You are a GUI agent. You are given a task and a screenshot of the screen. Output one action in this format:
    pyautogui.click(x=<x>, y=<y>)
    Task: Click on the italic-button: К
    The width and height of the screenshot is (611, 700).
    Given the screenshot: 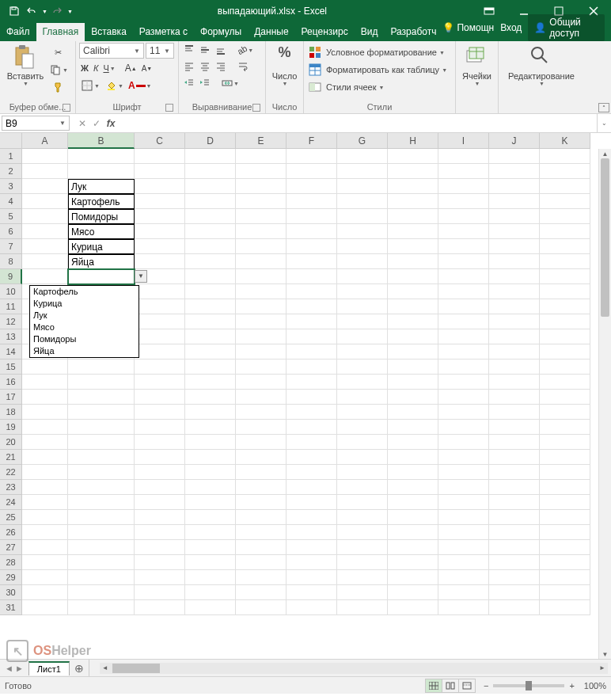 What is the action you would take?
    pyautogui.click(x=96, y=68)
    